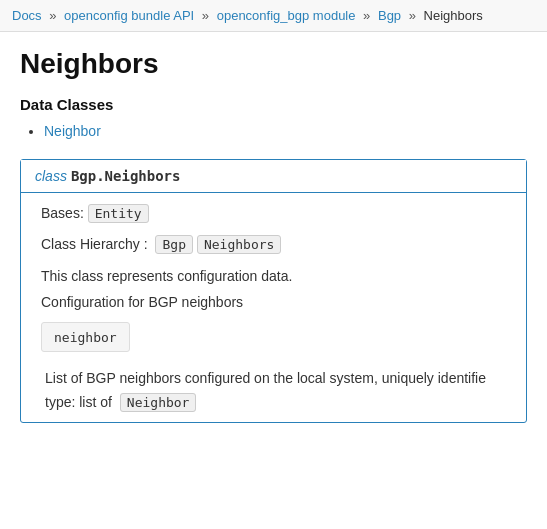  What do you see at coordinates (274, 16) in the screenshot?
I see `breadcrumb: Docs » openconfig bundle API » openconfi…` at bounding box center [274, 16].